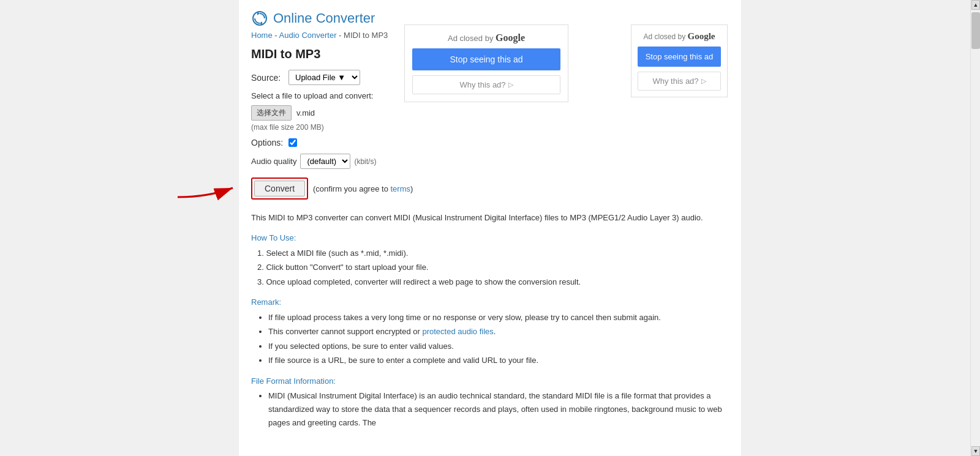 This screenshot has height=456, width=980. I want to click on center-ad-google-brand: Google, so click(510, 38).